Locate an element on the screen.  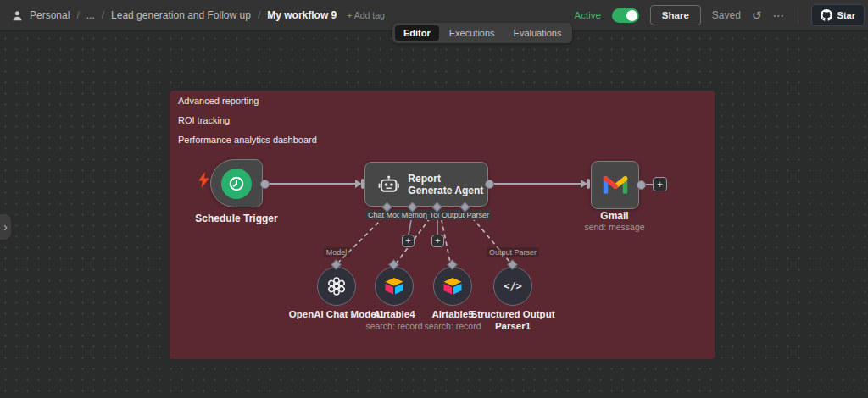
node-schedule-trigger is located at coordinates (236, 183).